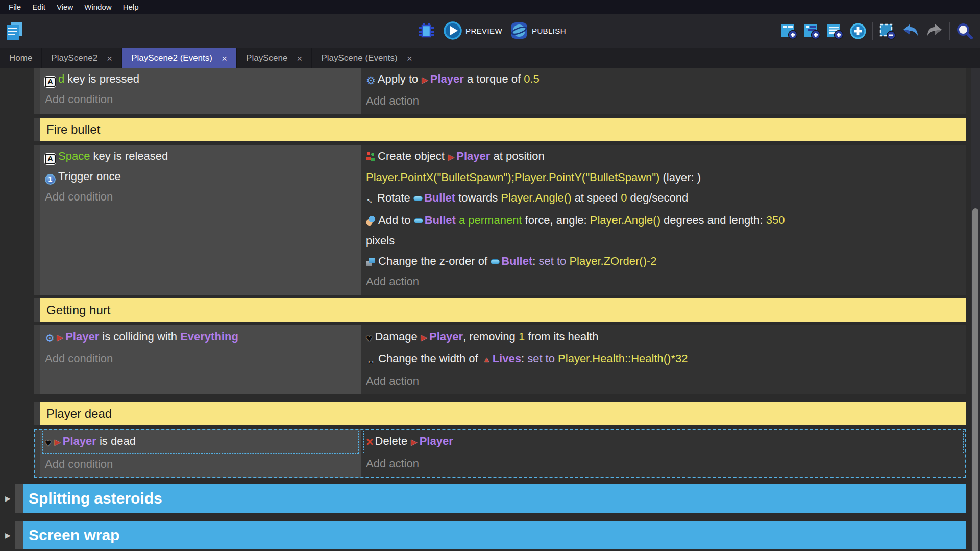  What do you see at coordinates (522, 337) in the screenshot?
I see `text-segment: 1` at bounding box center [522, 337].